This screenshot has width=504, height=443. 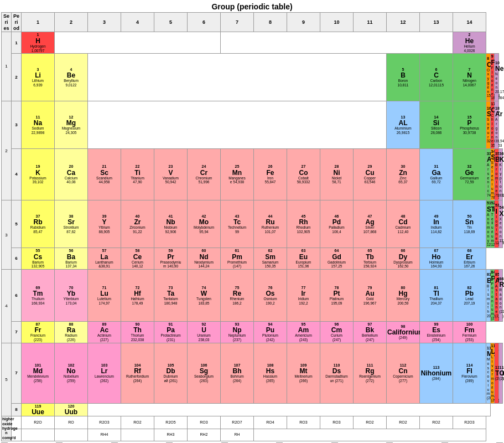 I want to click on element-At: 85 At Astatine (210), so click(x=497, y=296).